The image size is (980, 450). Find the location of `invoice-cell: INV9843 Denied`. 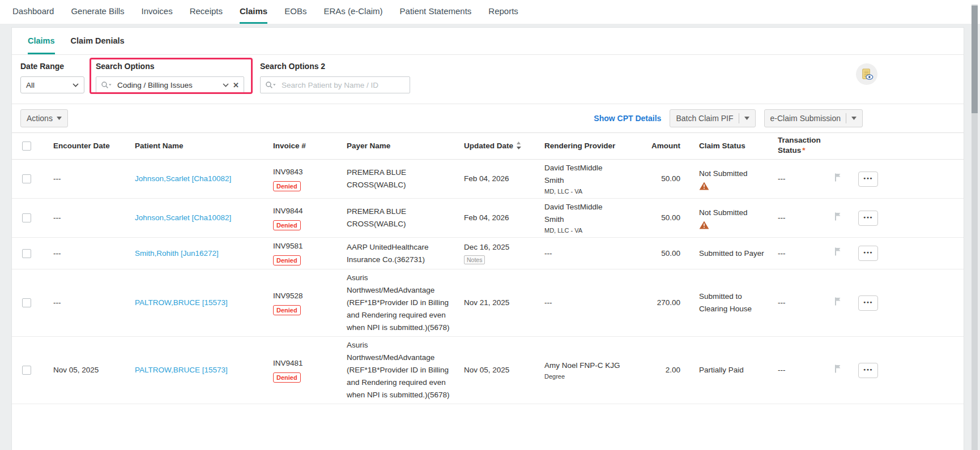

invoice-cell: INV9843 Denied is located at coordinates (301, 179).